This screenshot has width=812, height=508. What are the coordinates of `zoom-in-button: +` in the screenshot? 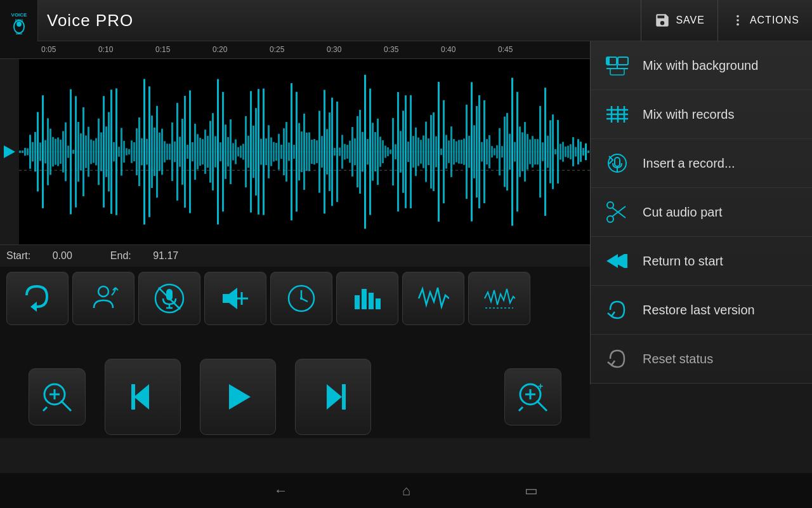 It's located at (533, 397).